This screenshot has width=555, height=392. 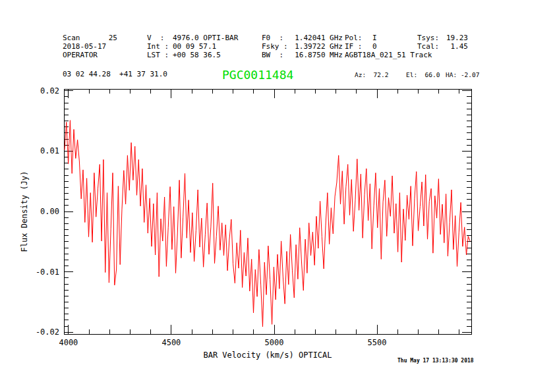 I want to click on y-tick-label: -0.02, so click(x=47, y=332).